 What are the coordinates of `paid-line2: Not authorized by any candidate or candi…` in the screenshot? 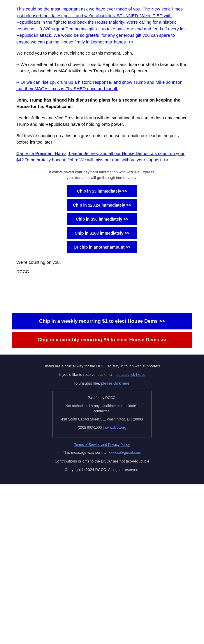 It's located at (102, 409).